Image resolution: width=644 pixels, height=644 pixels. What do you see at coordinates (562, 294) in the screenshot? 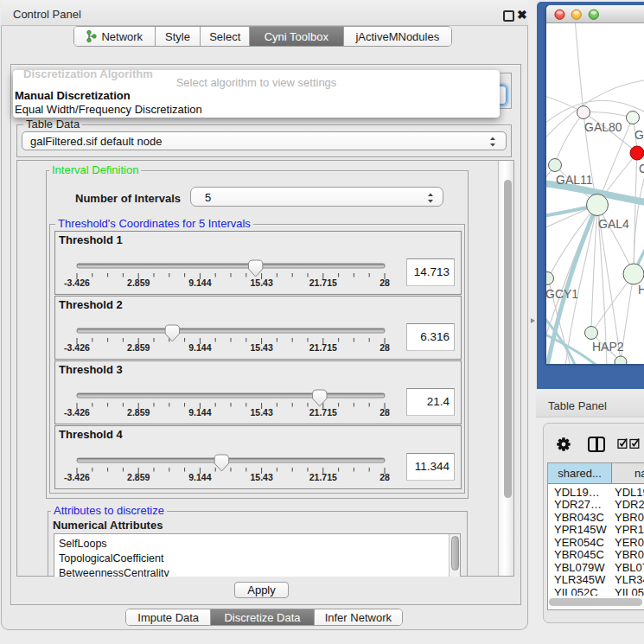
I see `svg-text: GCY1` at bounding box center [562, 294].